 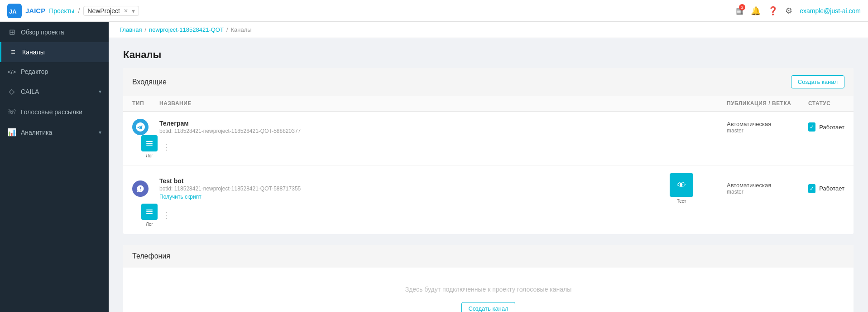 What do you see at coordinates (398, 123) in the screenshot?
I see `channel-name-telegram: Телеграм` at bounding box center [398, 123].